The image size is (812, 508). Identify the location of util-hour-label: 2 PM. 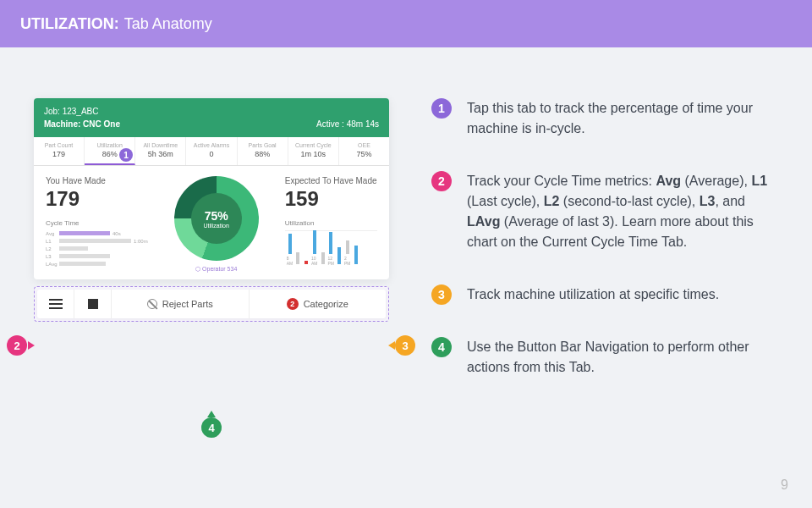
(348, 261).